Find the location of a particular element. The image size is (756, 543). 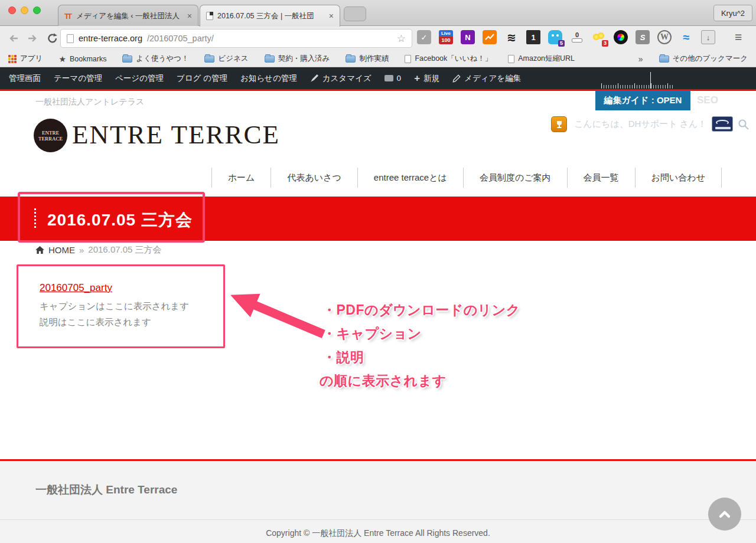

apps-shortcut: アプリ is located at coordinates (25, 59).